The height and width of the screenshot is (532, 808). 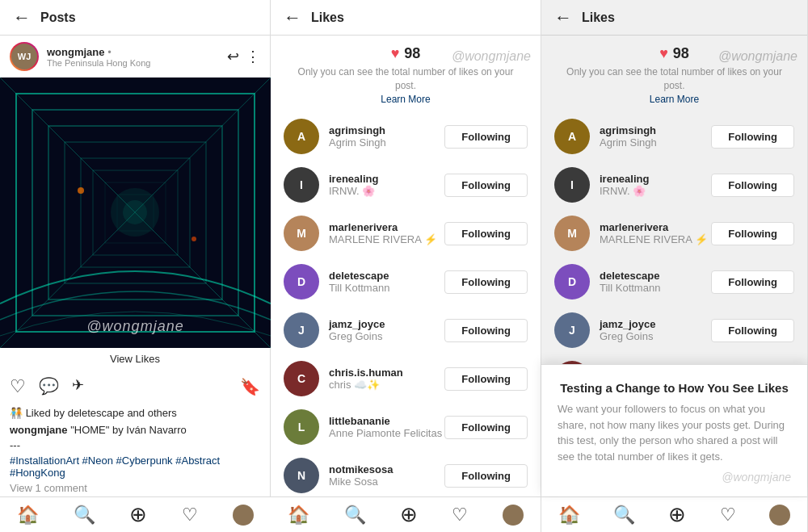 What do you see at coordinates (674, 477) in the screenshot?
I see `tooltip-watermark: @wongmjane` at bounding box center [674, 477].